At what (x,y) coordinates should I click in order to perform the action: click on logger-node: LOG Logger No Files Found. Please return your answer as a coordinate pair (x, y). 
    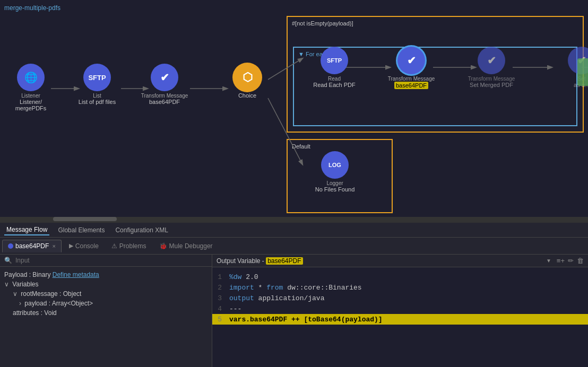
    Looking at the image, I should click on (335, 172).